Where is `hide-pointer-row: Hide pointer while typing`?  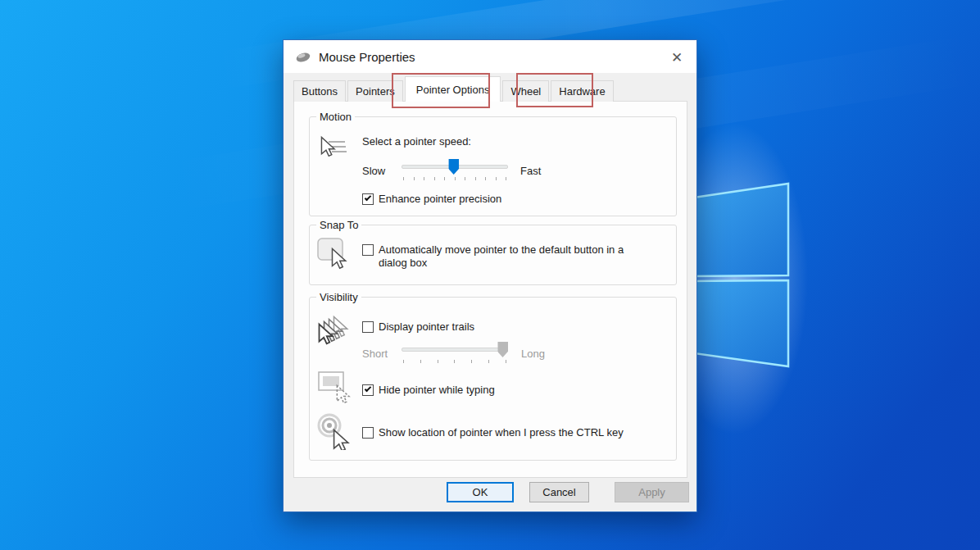
hide-pointer-row: Hide pointer while typing is located at coordinates (429, 390).